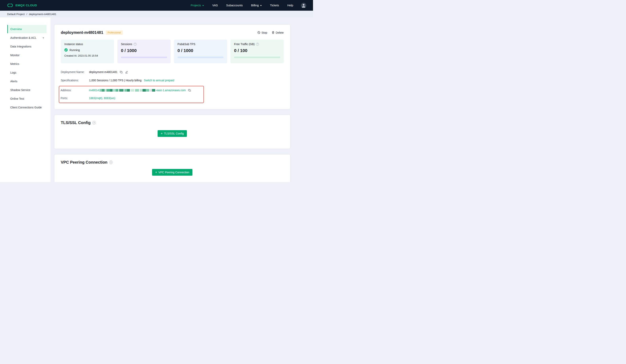  What do you see at coordinates (172, 168) in the screenshot?
I see `vpc-peering-card: VPC Peering Connection ? + VPC Peering C…` at bounding box center [172, 168].